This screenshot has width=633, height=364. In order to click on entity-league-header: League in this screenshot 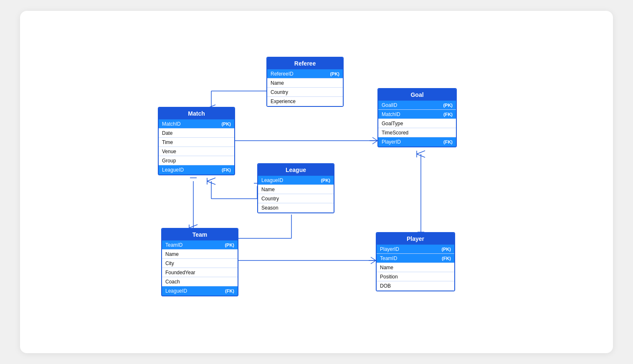, I will do `click(296, 170)`.